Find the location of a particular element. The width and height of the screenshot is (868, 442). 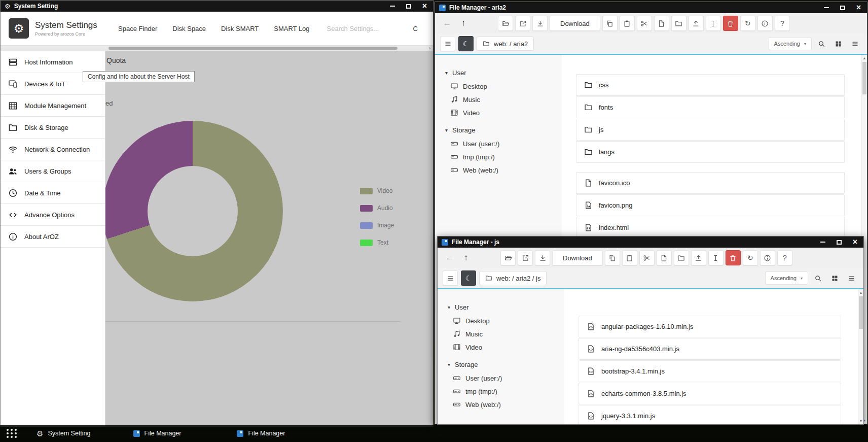

taskbar-item-file-manager-2: File Manager is located at coordinates (261, 433).